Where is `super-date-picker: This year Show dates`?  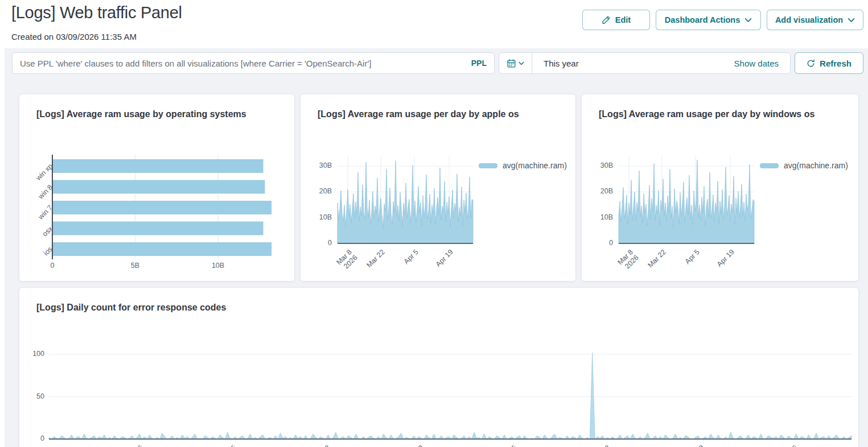 super-date-picker: This year Show dates is located at coordinates (644, 63).